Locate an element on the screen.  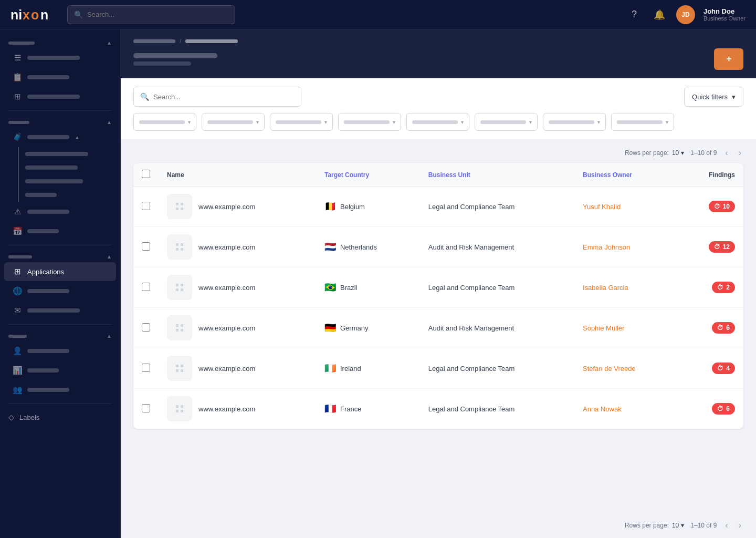
country-flag: 🇧🇷 is located at coordinates (330, 287).